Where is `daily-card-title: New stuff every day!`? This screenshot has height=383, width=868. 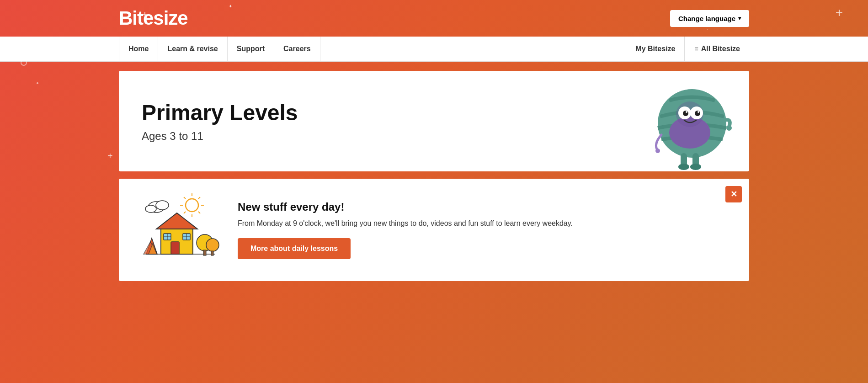 daily-card-title: New stuff every day! is located at coordinates (485, 207).